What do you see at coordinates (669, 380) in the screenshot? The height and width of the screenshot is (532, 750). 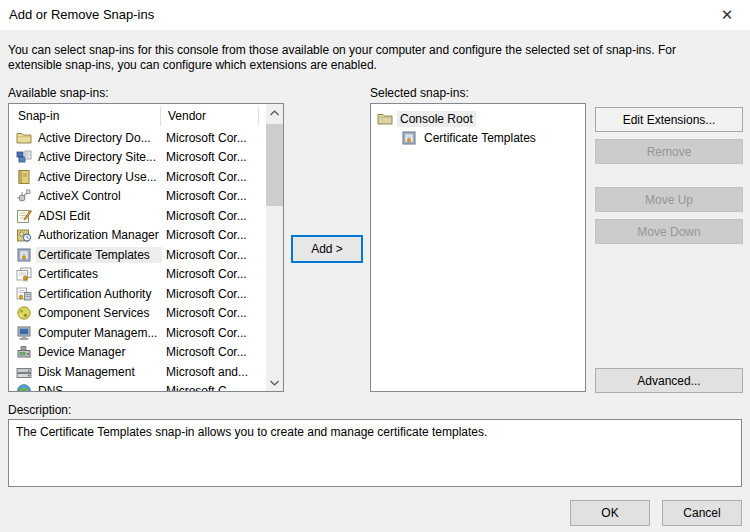 I see `advanced-button: Advanced...` at bounding box center [669, 380].